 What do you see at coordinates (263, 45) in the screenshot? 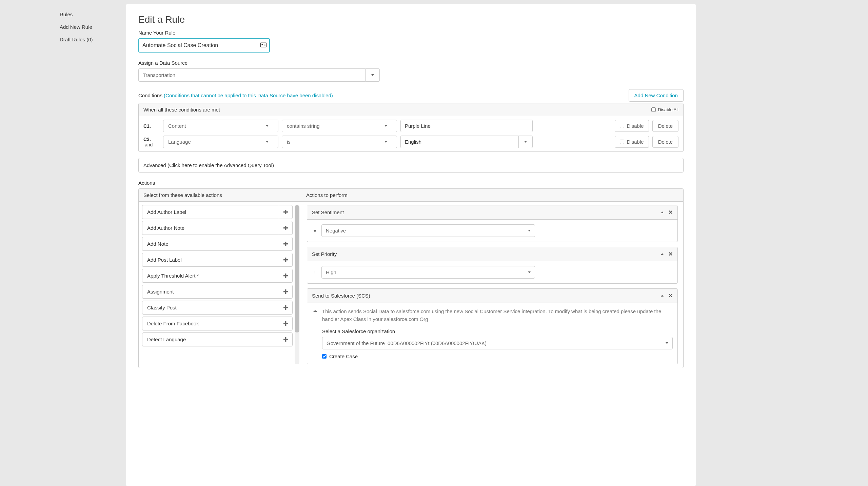
I see `id-card-icon` at bounding box center [263, 45].